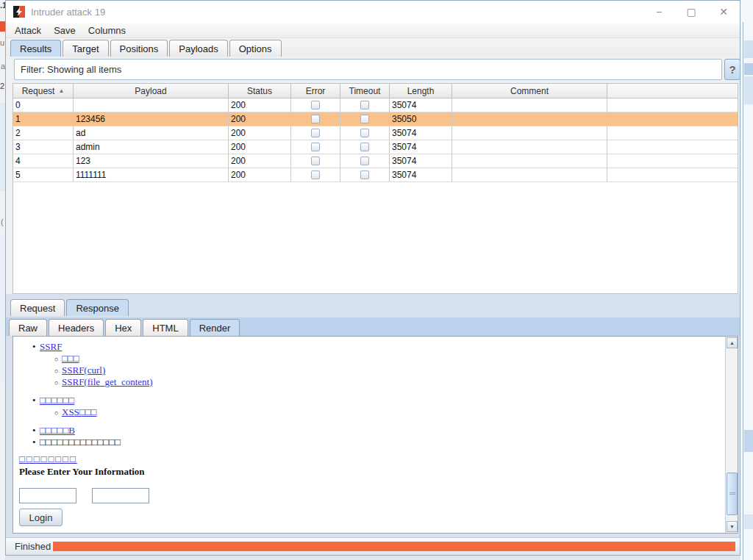 This screenshot has width=753, height=560. What do you see at coordinates (731, 435) in the screenshot?
I see `vertical-scrollbar: ▲ ▼` at bounding box center [731, 435].